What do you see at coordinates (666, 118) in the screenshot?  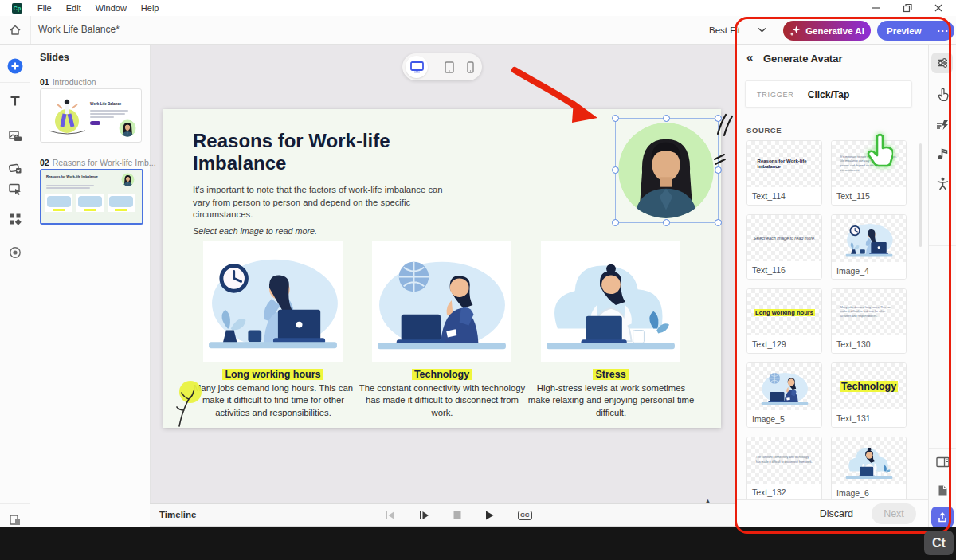 I see `resize-handle-n` at bounding box center [666, 118].